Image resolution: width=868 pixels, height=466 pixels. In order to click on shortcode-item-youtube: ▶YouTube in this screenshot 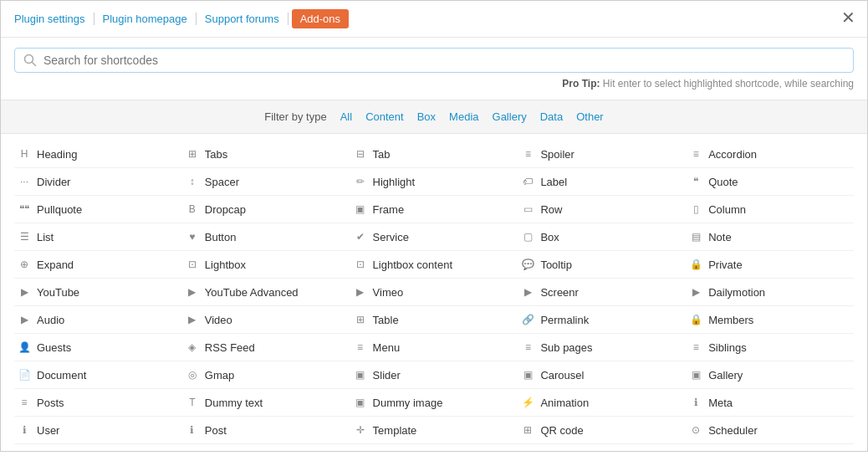, I will do `click(99, 293)`.